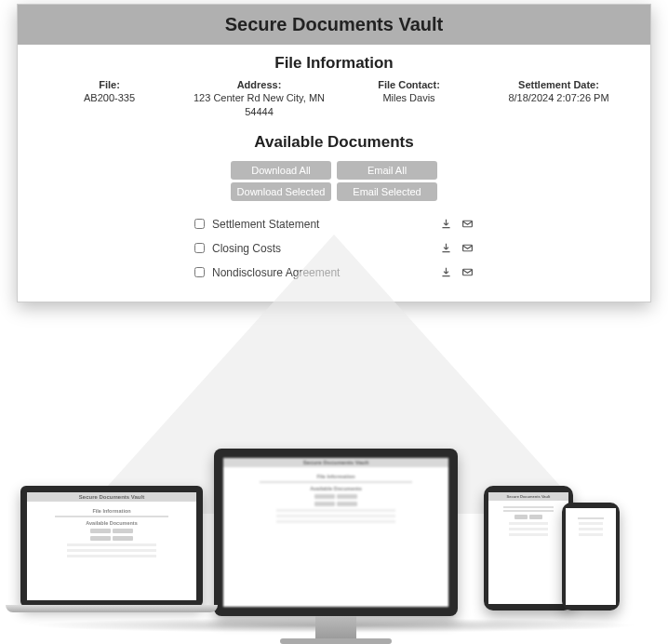 The image size is (668, 644). Describe the element at coordinates (112, 546) in the screenshot. I see `laptop-mockup: Secure Documents Vault File Information …` at that location.